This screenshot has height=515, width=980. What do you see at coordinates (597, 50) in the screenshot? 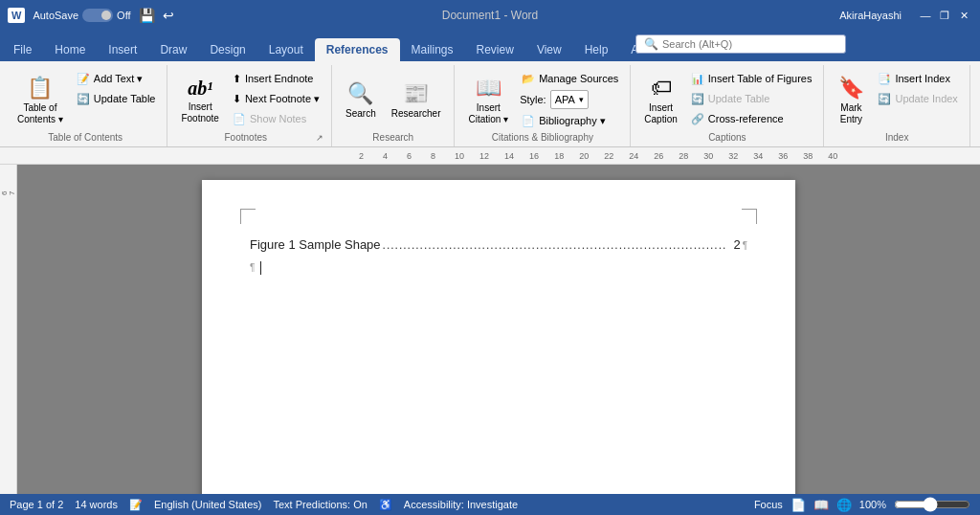
I see `tab-help: Help` at bounding box center [597, 50].